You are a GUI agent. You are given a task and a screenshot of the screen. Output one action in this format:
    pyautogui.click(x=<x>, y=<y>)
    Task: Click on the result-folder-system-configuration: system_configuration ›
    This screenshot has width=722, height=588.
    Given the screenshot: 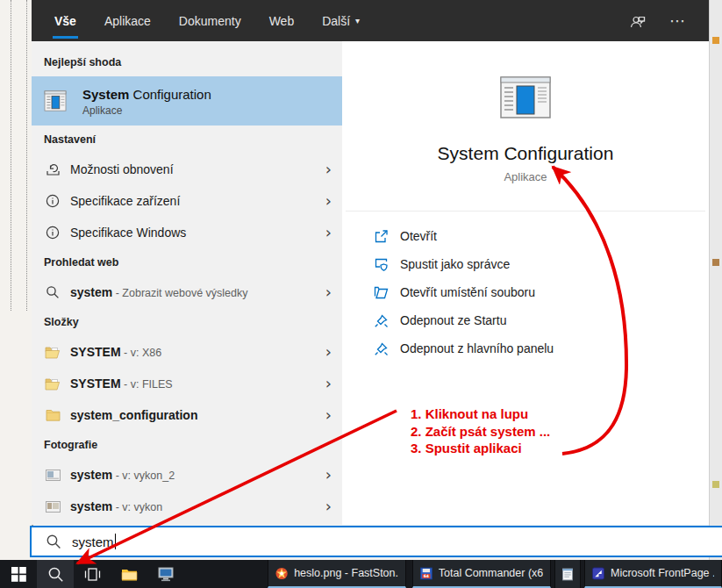 What is the action you would take?
    pyautogui.click(x=187, y=415)
    